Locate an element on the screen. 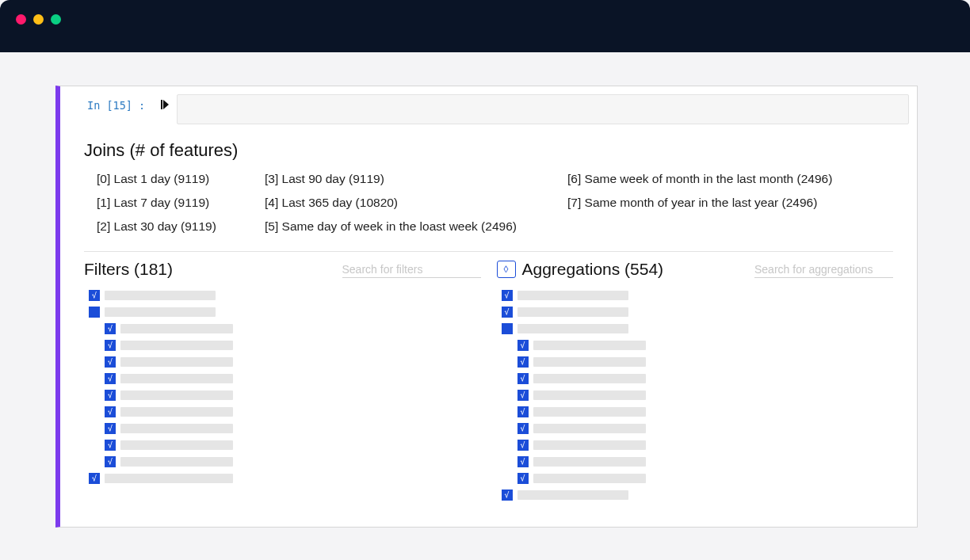 The width and height of the screenshot is (970, 560). collapse-icon is located at coordinates (507, 329).